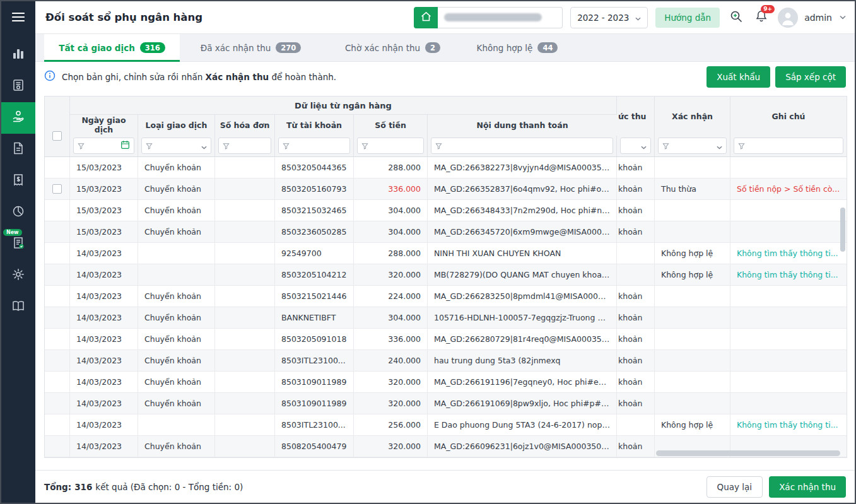 This screenshot has height=504, width=856. Describe the element at coordinates (761, 18) in the screenshot. I see `notifications-button: 9+` at that location.